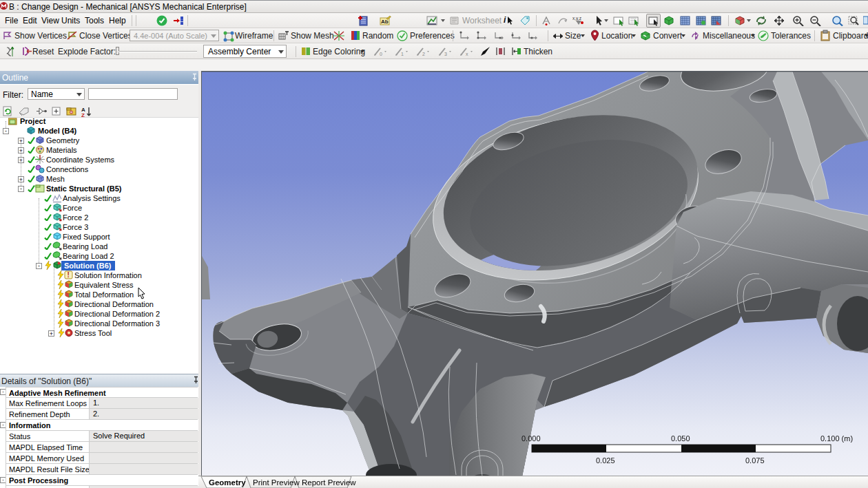 The width and height of the screenshot is (868, 488). Describe the element at coordinates (446, 54) in the screenshot. I see `svg-text: 3` at that location.